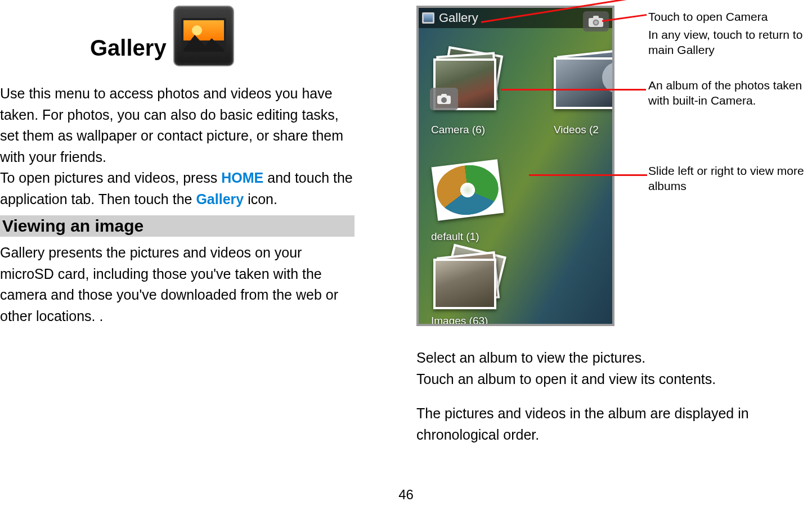 This screenshot has height=506, width=812. Describe the element at coordinates (473, 130) in the screenshot. I see `album-camera-label: Camera (6)` at that location.